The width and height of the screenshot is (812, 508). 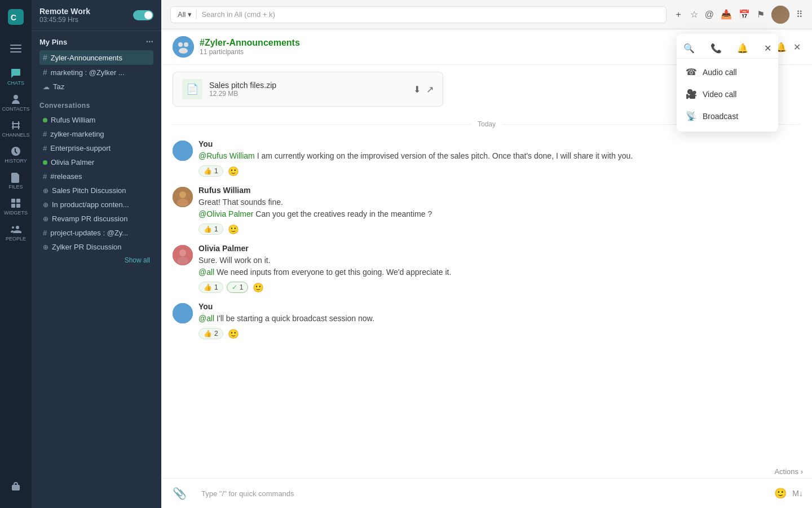 What do you see at coordinates (16, 187) in the screenshot?
I see `sidebar-item-files-label: FILES` at bounding box center [16, 187].